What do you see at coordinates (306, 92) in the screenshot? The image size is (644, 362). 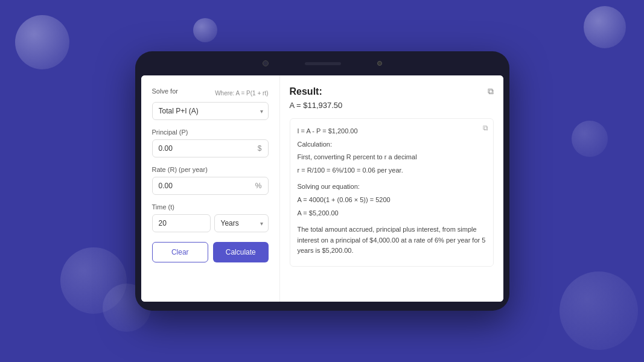 I see `result-title: Result:` at bounding box center [306, 92].